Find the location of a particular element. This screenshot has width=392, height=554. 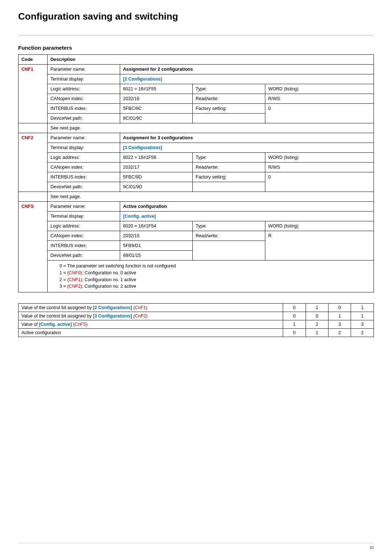

enum-line: 3 = is located at coordinates (63, 286).